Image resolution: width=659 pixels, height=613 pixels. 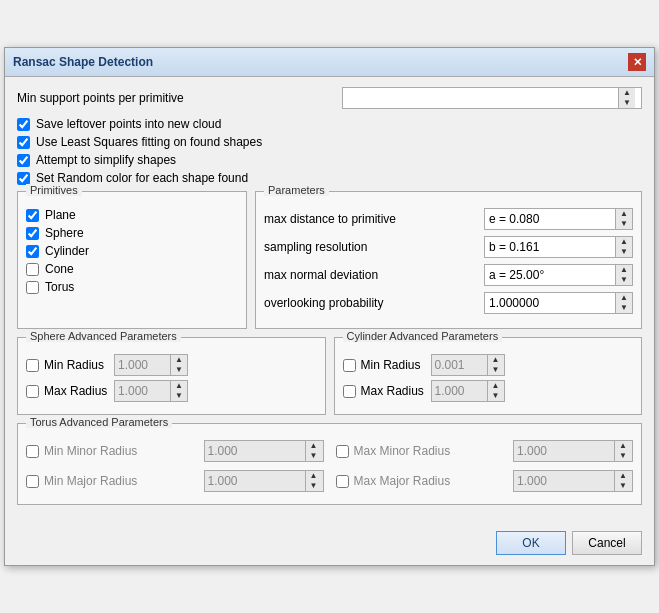 I want to click on torus-adv-label-0: Min Minor Radius, so click(x=124, y=451).